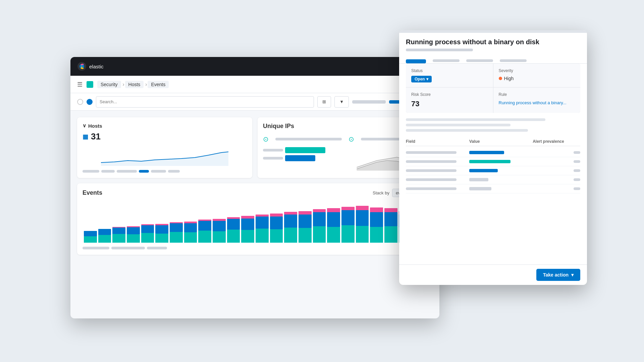 The height and width of the screenshot is (362, 644). I want to click on detail-top-bar, so click(493, 32).